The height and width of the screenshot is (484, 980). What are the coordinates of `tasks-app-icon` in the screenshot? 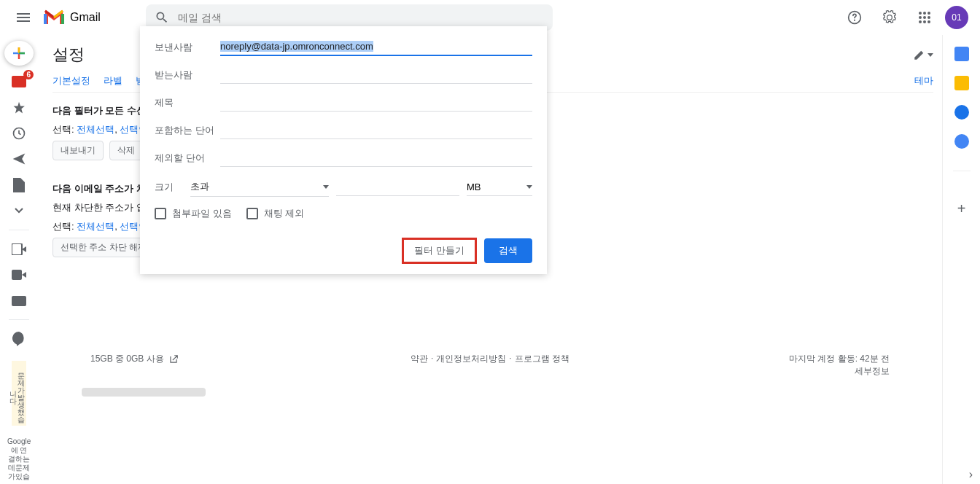 It's located at (962, 112).